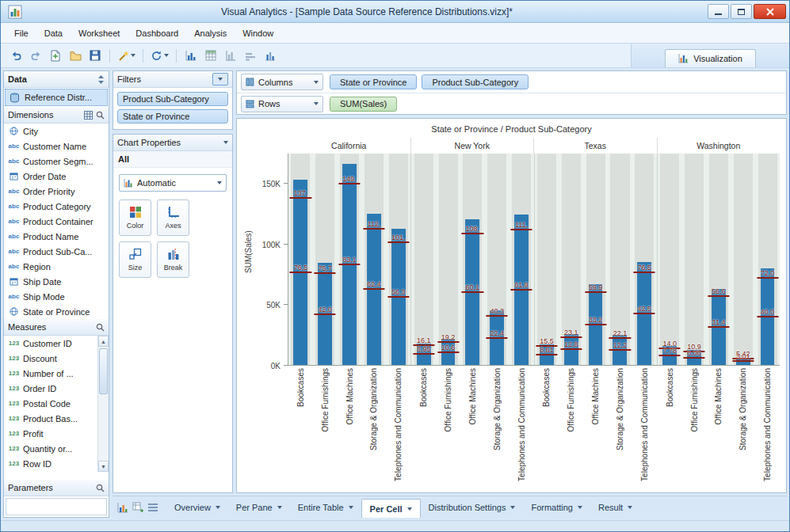 The image size is (790, 532). I want to click on dimension-item-order-date: Order Date, so click(56, 176).